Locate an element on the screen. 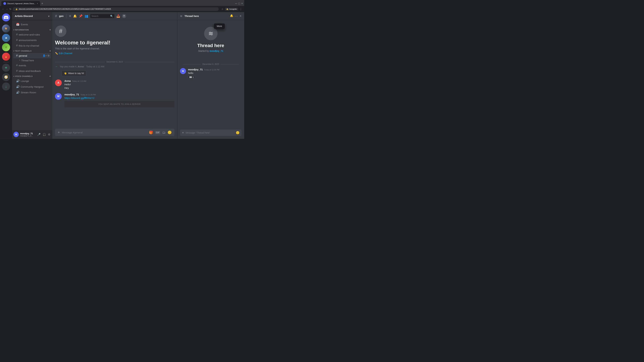  anna-message-header: Anna Today at 1:13 AM is located at coordinates (120, 81).